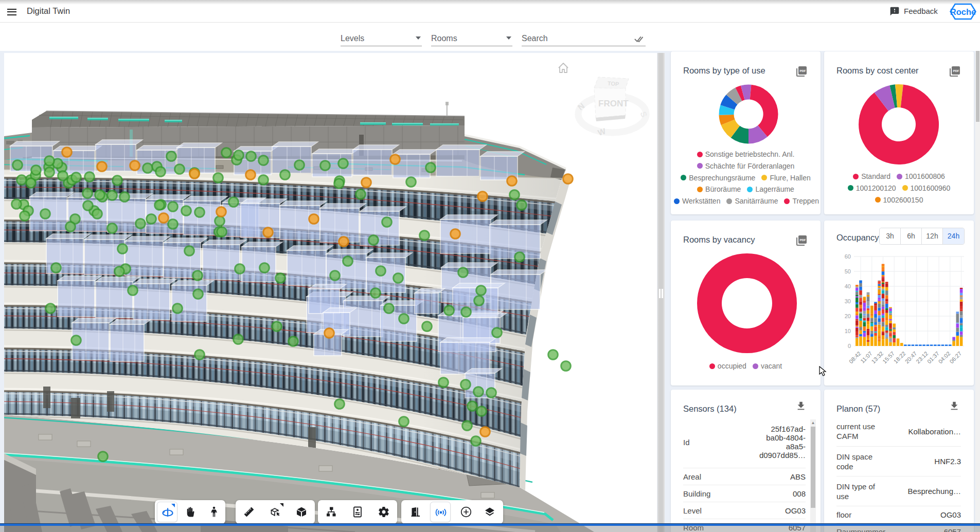  What do you see at coordinates (911, 357) in the screenshot?
I see `svg-text: 20:47` at bounding box center [911, 357].